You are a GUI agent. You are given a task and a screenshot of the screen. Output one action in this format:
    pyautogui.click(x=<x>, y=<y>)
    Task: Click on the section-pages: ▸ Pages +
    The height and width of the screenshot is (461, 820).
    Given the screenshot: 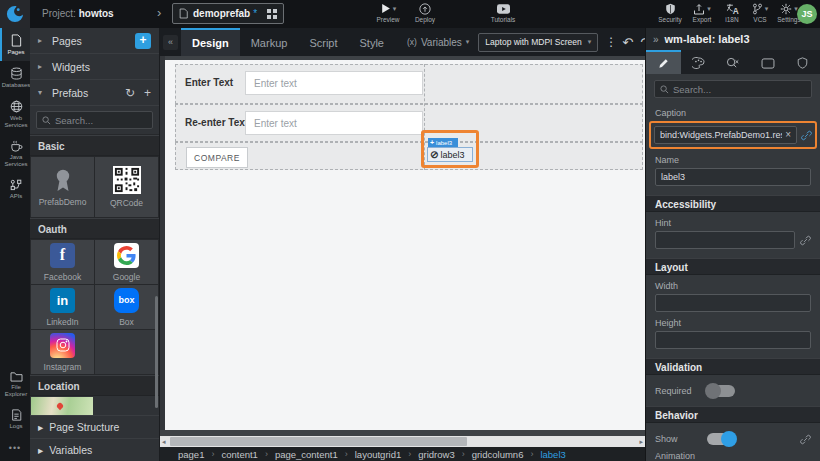 What is the action you would take?
    pyautogui.click(x=94, y=41)
    